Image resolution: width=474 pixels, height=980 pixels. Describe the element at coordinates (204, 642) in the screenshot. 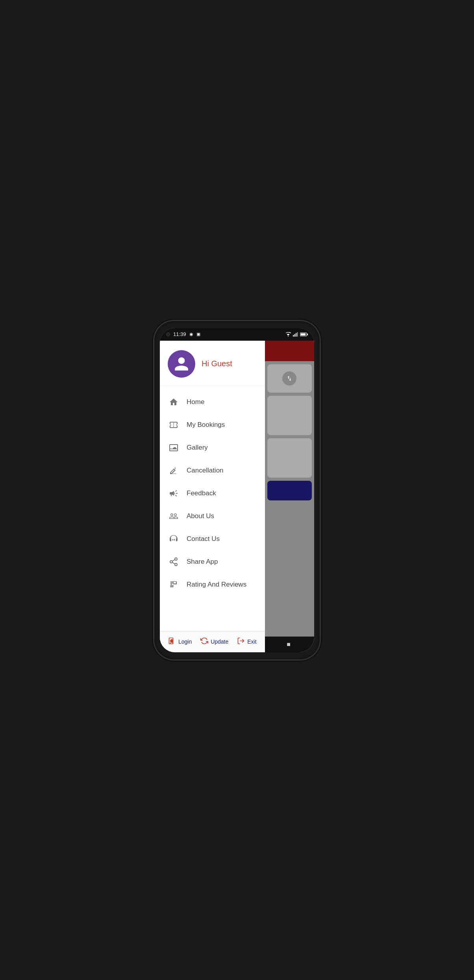

I see `update-icon` at that location.